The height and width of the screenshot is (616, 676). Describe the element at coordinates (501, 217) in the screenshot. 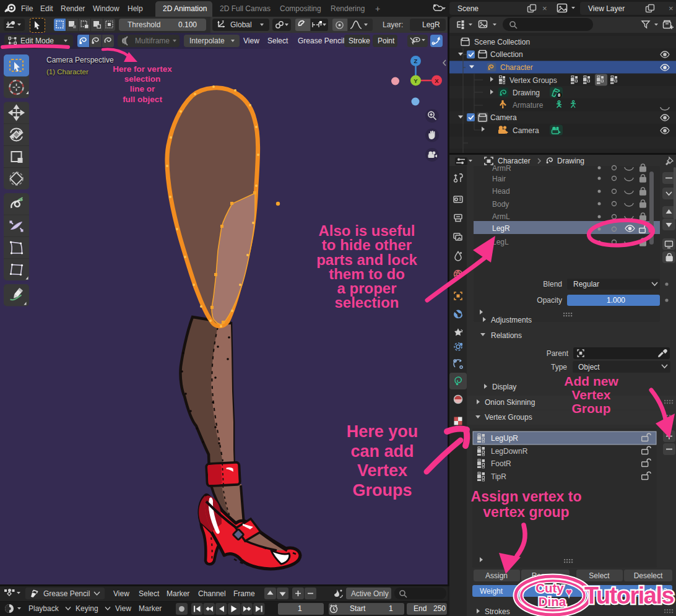

I see `svg-text: ArmL` at that location.